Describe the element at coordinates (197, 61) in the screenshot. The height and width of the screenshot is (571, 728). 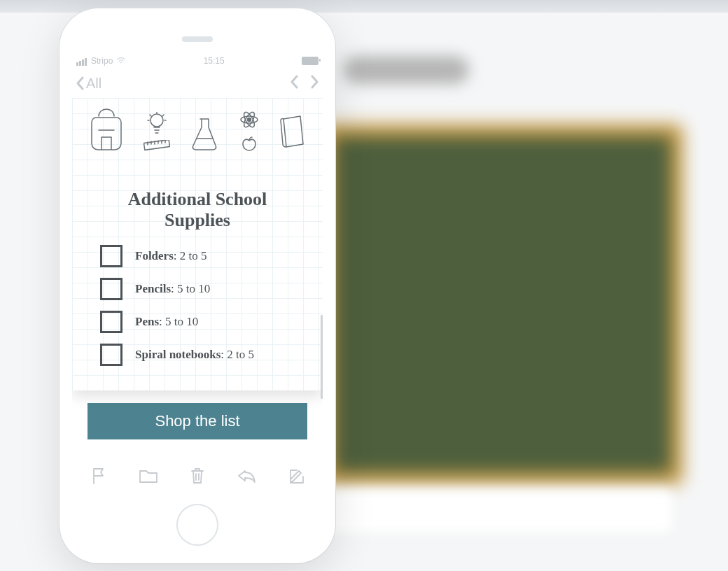
I see `status-bar: Stripo 15:15` at that location.